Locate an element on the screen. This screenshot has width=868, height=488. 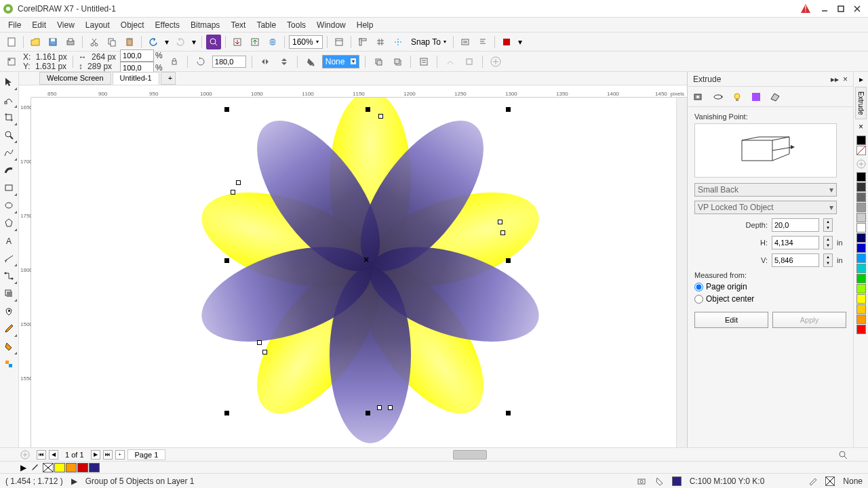
cut-button is located at coordinates (94, 42).